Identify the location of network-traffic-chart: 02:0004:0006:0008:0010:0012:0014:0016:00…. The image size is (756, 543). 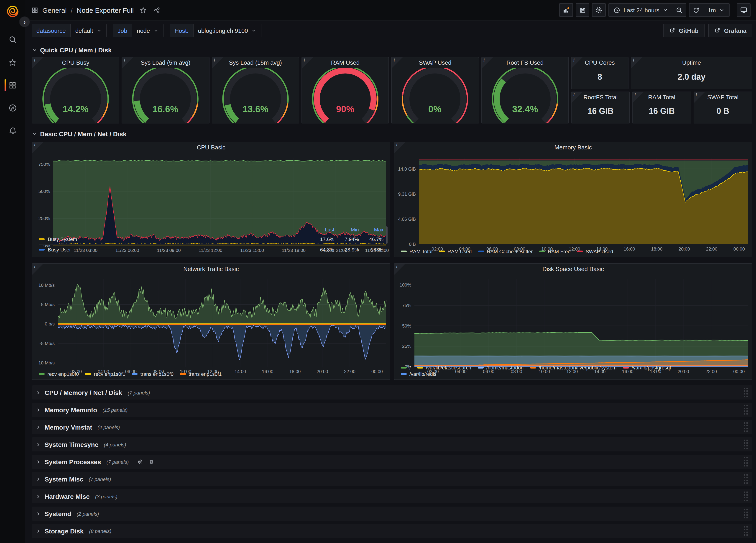
(211, 323).